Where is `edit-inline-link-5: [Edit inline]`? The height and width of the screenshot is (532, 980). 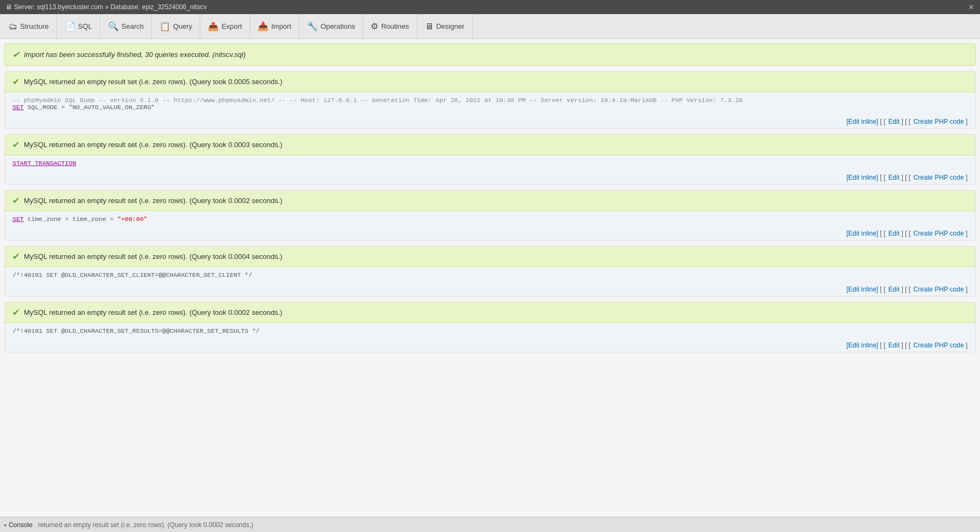 edit-inline-link-5: [Edit inline] is located at coordinates (863, 345).